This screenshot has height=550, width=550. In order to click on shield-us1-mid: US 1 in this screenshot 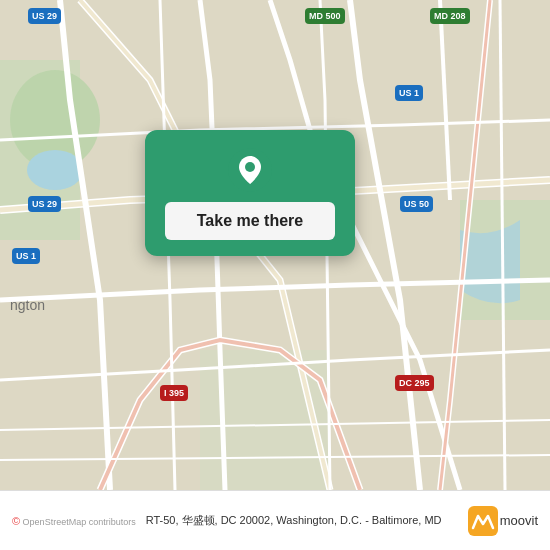, I will do `click(26, 256)`.